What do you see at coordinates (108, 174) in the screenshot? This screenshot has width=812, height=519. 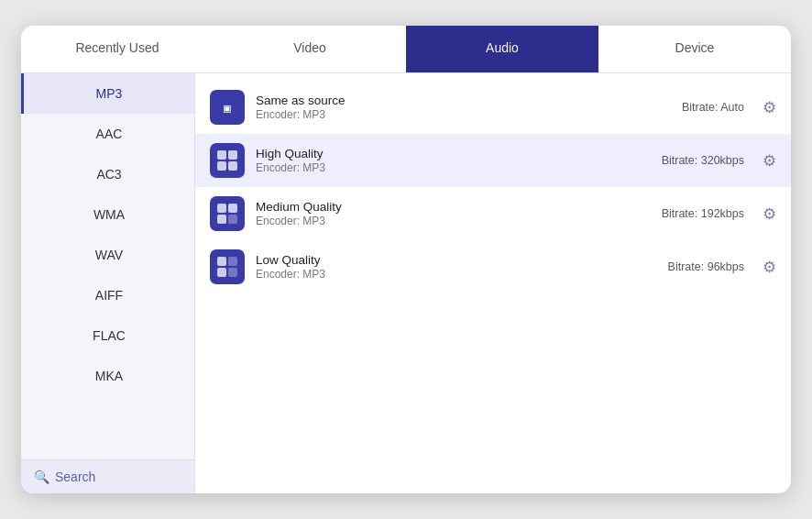 I see `sidebar-item-ac3: AC3` at bounding box center [108, 174].